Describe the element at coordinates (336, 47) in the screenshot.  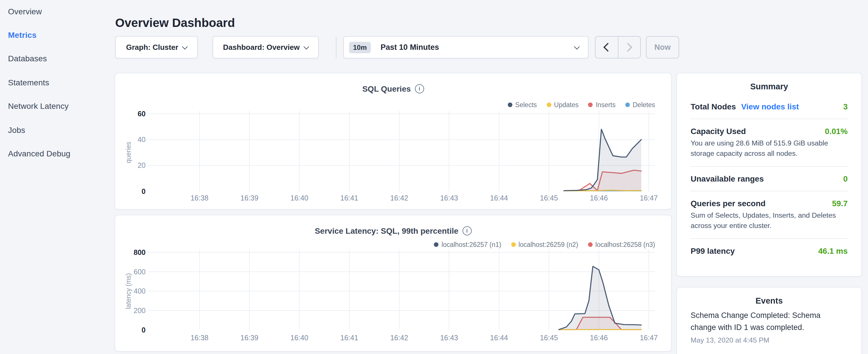
I see `toolbar-divider` at that location.